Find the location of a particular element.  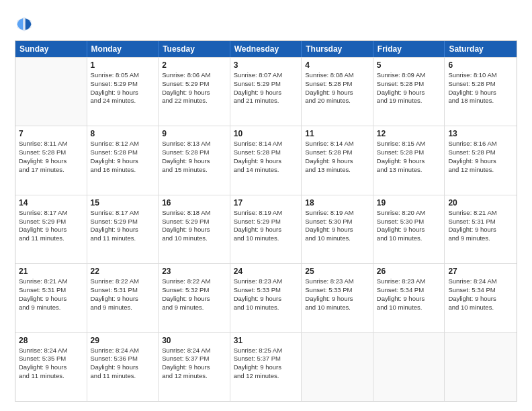

calendar-day-header: Wednesday is located at coordinates (266, 49).